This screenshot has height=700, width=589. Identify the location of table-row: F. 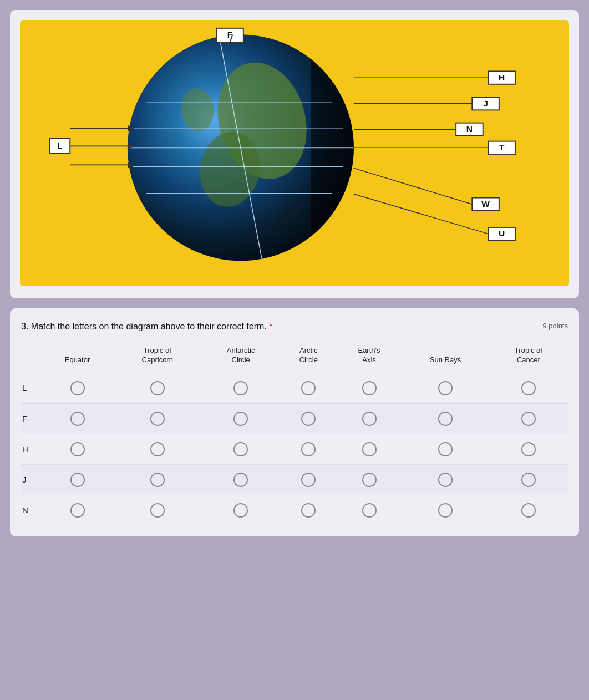
(294, 418).